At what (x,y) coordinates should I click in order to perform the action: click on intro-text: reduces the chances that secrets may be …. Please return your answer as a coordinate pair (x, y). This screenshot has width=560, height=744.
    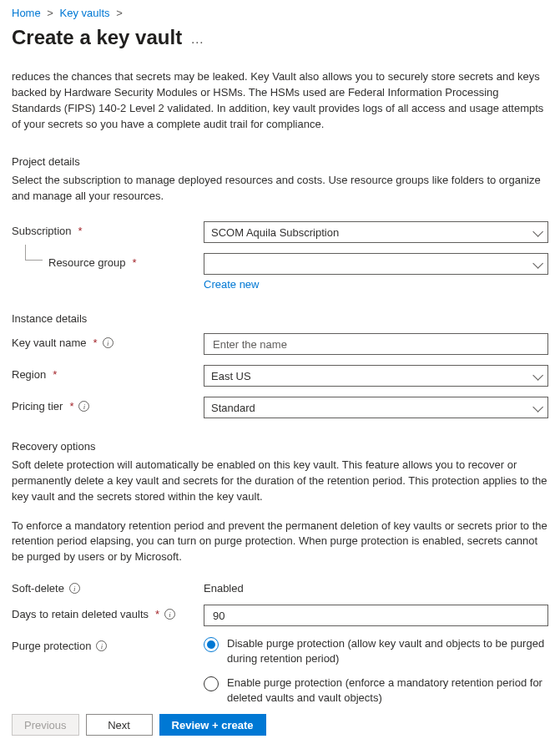
    Looking at the image, I should click on (280, 100).